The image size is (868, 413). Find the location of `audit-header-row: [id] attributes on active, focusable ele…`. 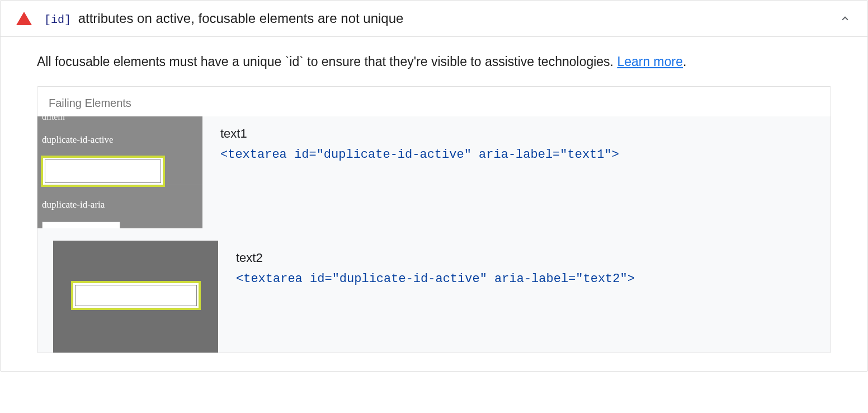

audit-header-row: [id] attributes on active, focusable ele… is located at coordinates (434, 19).